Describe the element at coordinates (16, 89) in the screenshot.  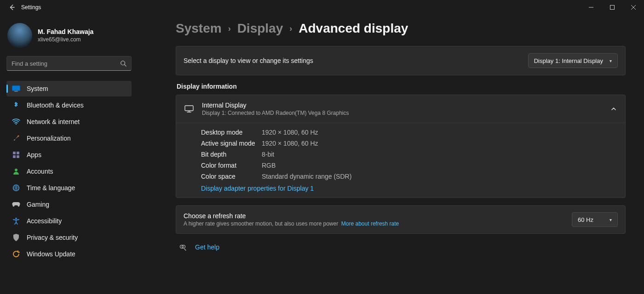
I see `display-icon` at that location.